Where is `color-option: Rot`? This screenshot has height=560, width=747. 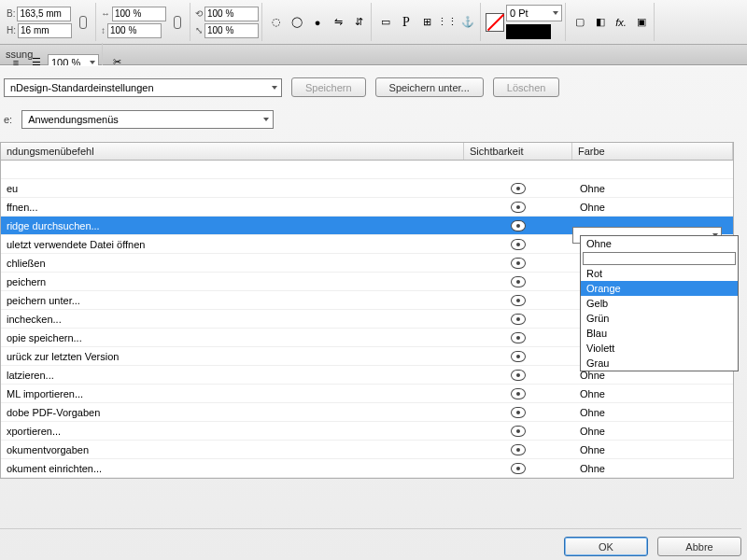 color-option: Rot is located at coordinates (659, 273).